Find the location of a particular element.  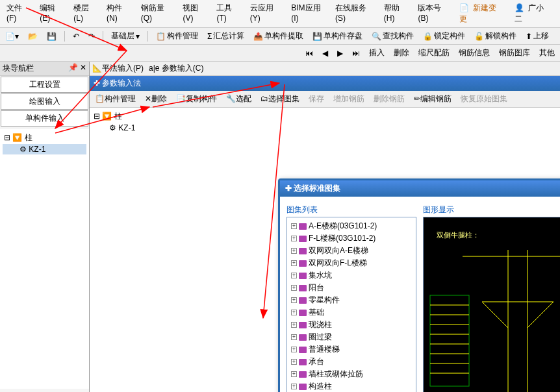

pw-compmgmt: 📋构件管理 is located at coordinates (116, 99).